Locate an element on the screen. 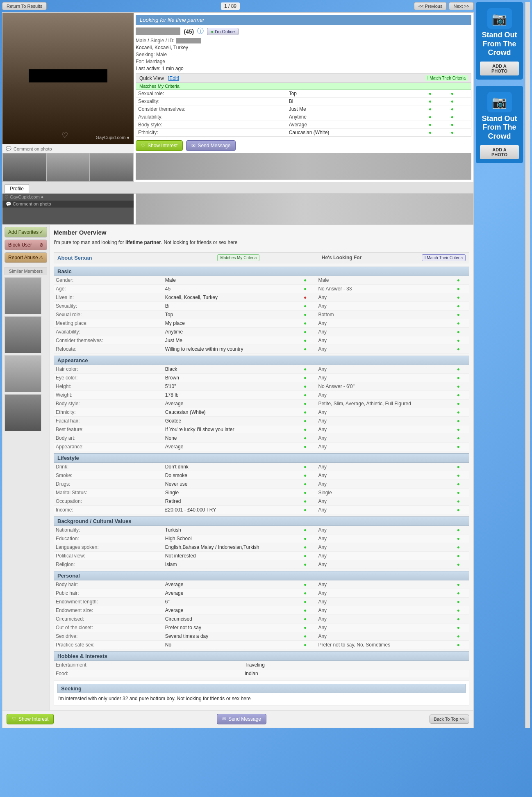  ad-button-2: ADD A PHOTO is located at coordinates (499, 152).